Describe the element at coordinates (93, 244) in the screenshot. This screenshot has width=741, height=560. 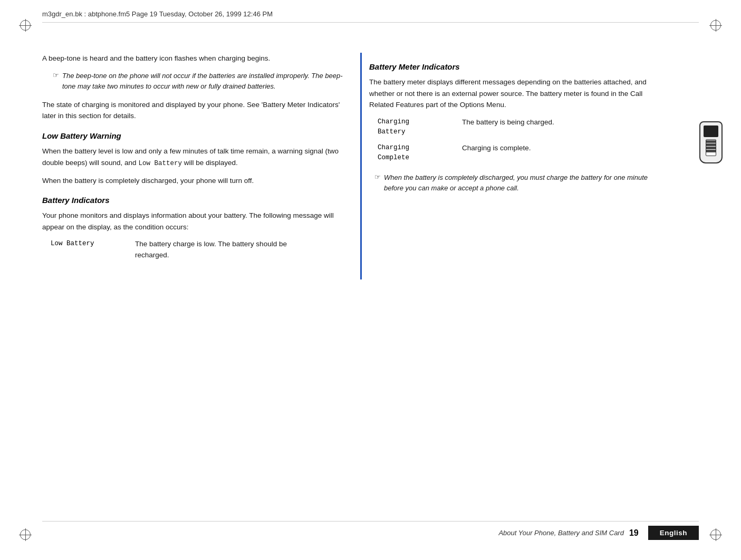
I see `indicator-code-low-battery: Low Battery` at that location.